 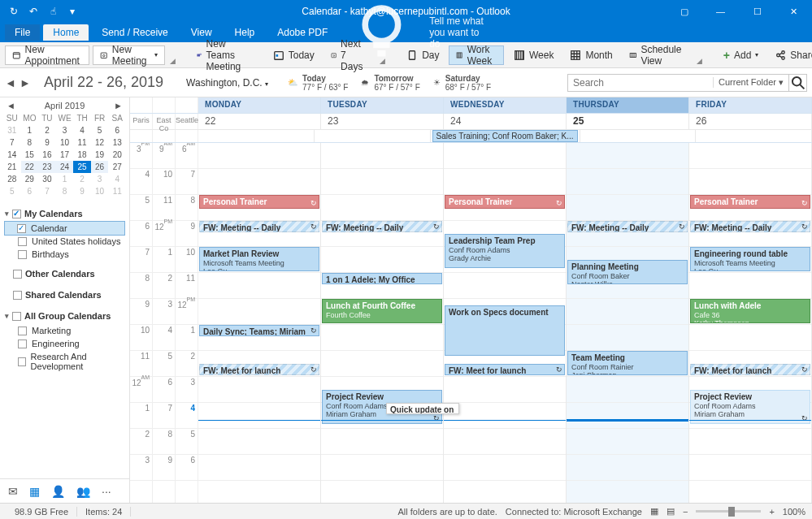 What do you see at coordinates (228, 83) in the screenshot?
I see `weather-location: Washington, D.C. ▾` at bounding box center [228, 83].